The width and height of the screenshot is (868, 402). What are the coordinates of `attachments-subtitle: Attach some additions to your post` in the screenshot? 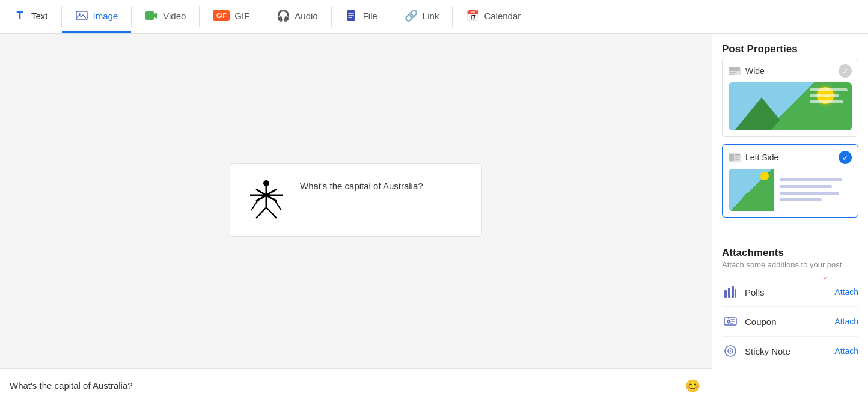 It's located at (790, 264).